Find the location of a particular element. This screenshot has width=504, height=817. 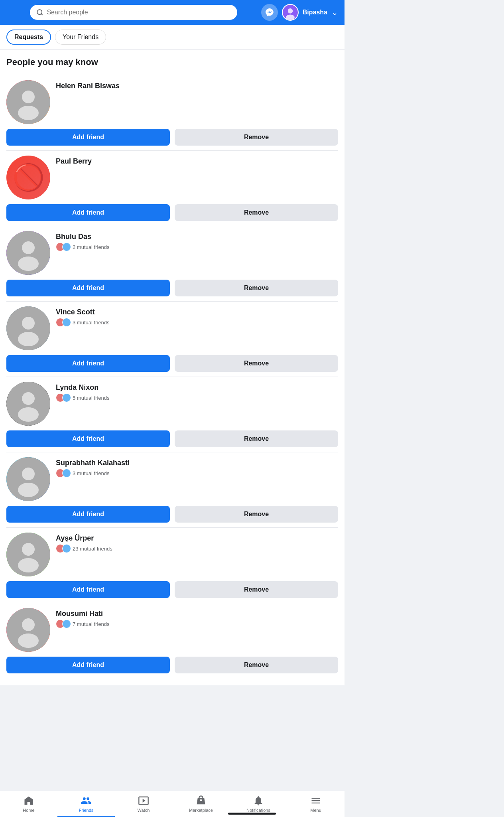

menu-icon is located at coordinates (316, 801).